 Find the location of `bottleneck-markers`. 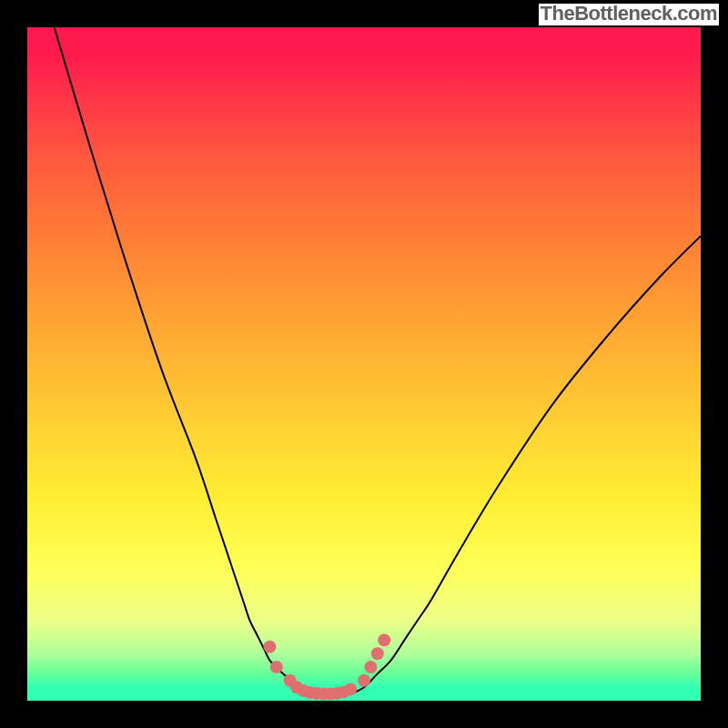

bottleneck-markers is located at coordinates (327, 666).